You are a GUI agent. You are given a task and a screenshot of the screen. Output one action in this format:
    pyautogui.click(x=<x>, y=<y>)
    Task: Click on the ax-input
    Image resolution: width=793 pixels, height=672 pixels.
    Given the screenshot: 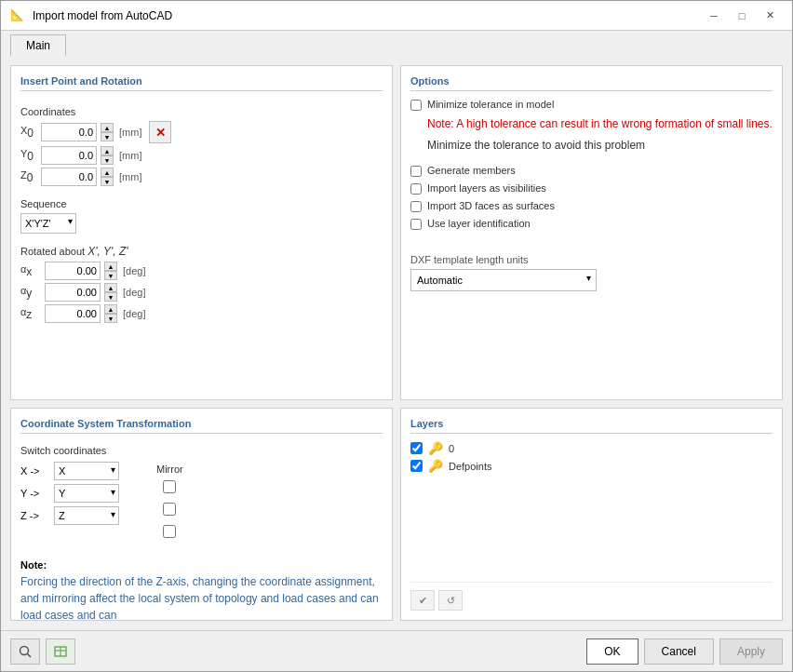 What is the action you would take?
    pyautogui.click(x=73, y=271)
    